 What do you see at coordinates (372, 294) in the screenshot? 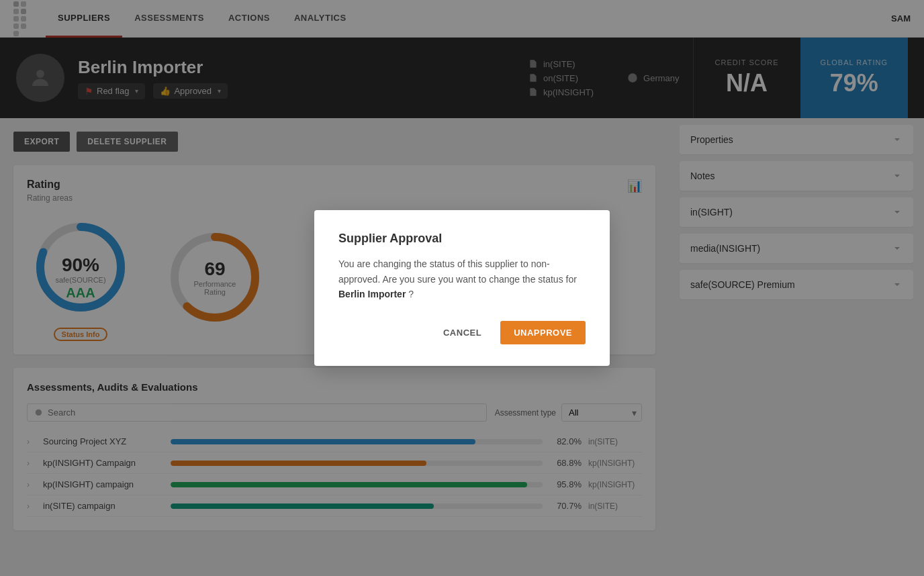
I see `modal-supplier-name: Berlin Importer` at bounding box center [372, 294].